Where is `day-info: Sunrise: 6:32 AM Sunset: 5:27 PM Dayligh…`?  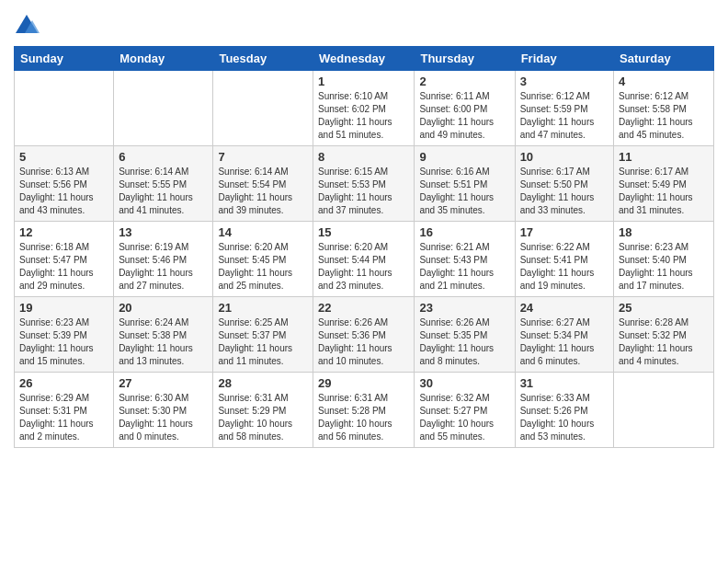
day-info: Sunrise: 6:32 AM Sunset: 5:27 PM Dayligh… is located at coordinates (464, 418).